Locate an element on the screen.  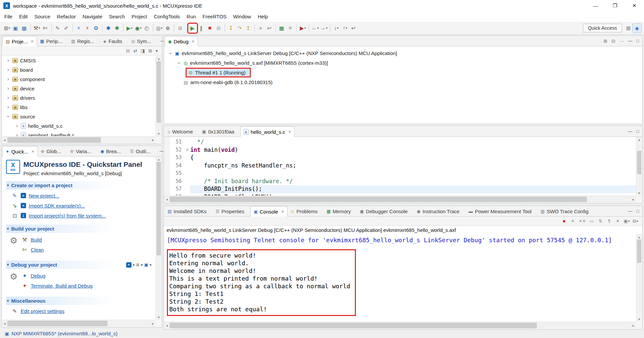
forward-button: → ▾ is located at coordinates (324, 28).